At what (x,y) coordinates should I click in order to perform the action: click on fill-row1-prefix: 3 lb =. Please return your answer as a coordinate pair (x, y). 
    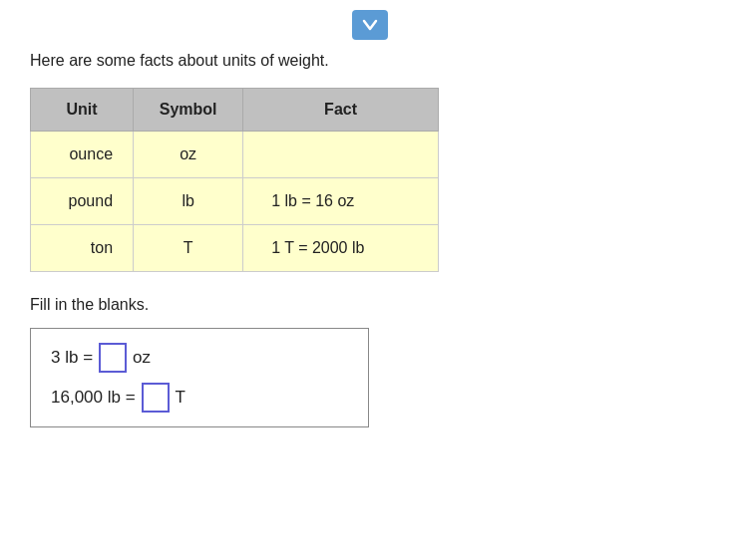
    Looking at the image, I should click on (72, 358).